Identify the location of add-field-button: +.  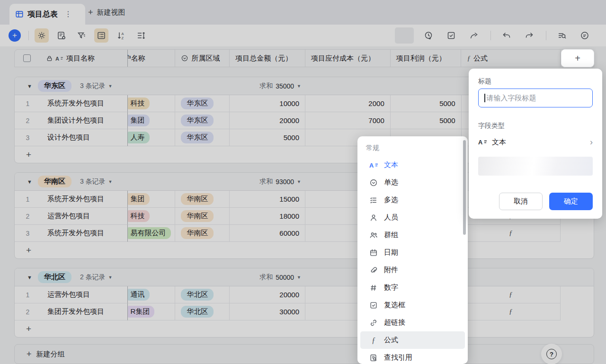
(578, 58).